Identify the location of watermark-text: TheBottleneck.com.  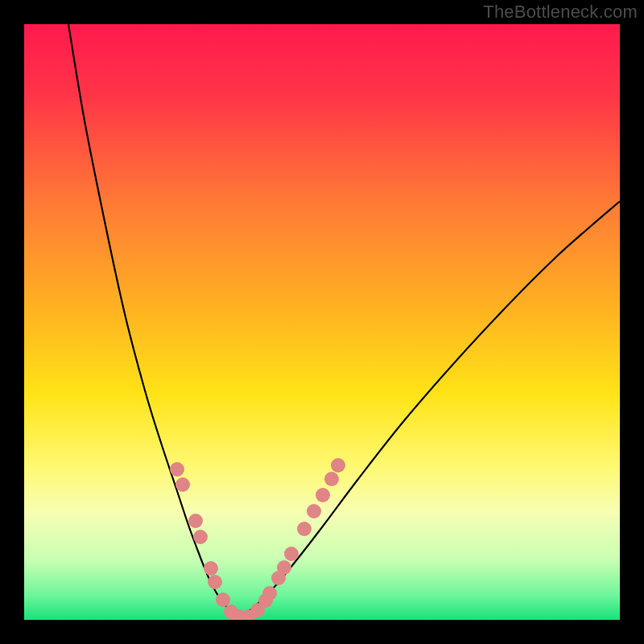
(560, 12).